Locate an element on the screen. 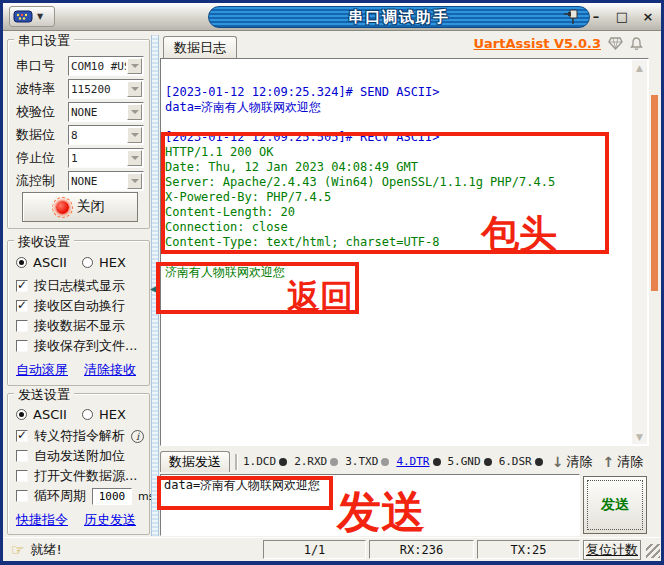  baud-select: 115200 is located at coordinates (106, 89).